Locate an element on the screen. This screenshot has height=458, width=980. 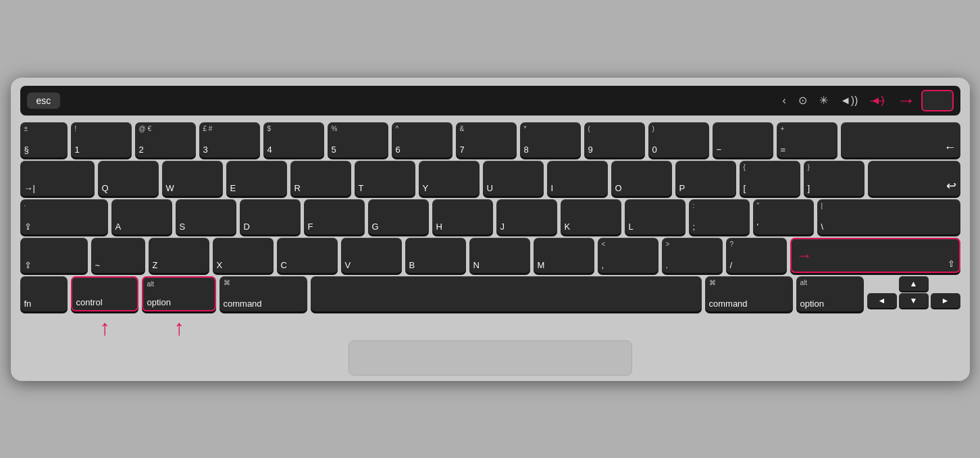
key-delete: ← is located at coordinates (901, 140).